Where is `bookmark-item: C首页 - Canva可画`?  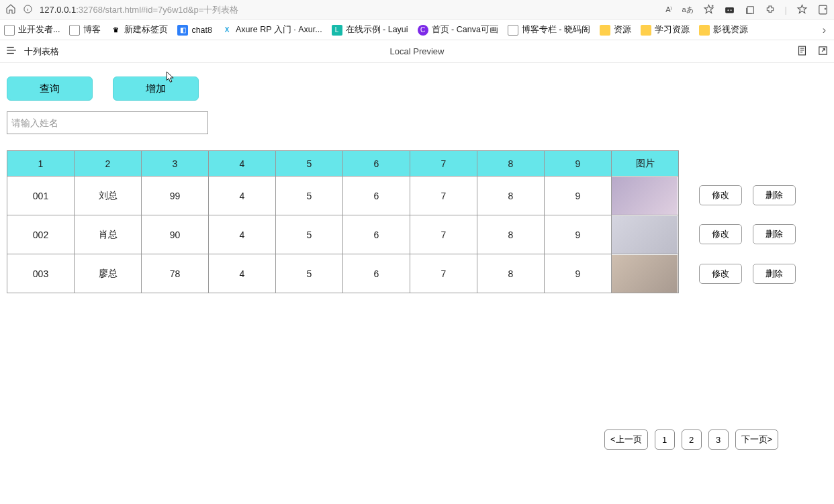
bookmark-item: C首页 - Canva可画 is located at coordinates (458, 30).